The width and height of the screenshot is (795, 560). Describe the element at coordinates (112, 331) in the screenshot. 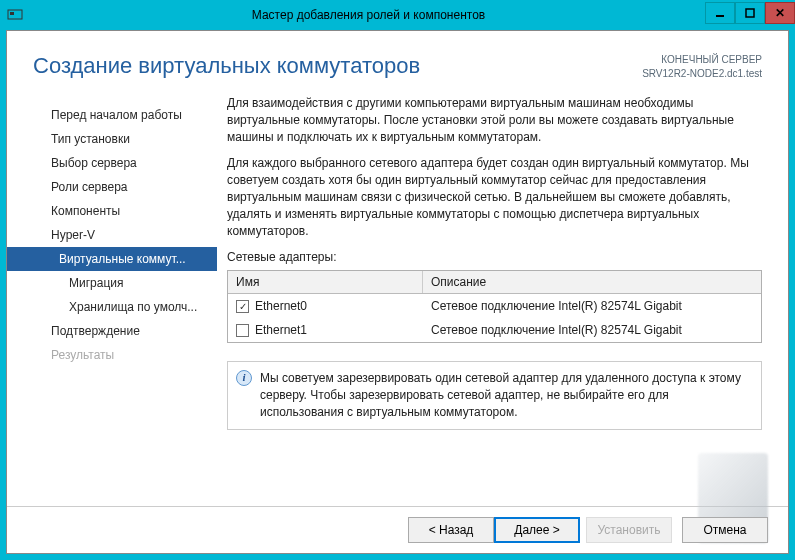

I see `nav-confirmation: Подтверждение` at that location.